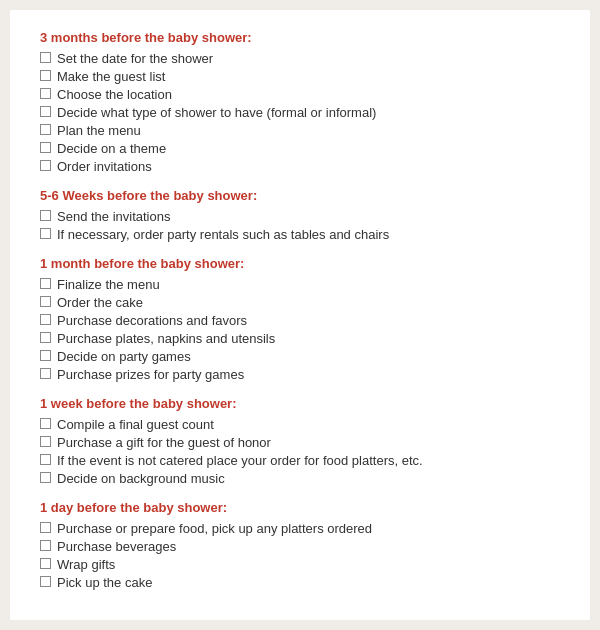  Describe the element at coordinates (300, 226) in the screenshot. I see `checklist-section-56weeks: Send the invitationsIf necessary, order …` at that location.